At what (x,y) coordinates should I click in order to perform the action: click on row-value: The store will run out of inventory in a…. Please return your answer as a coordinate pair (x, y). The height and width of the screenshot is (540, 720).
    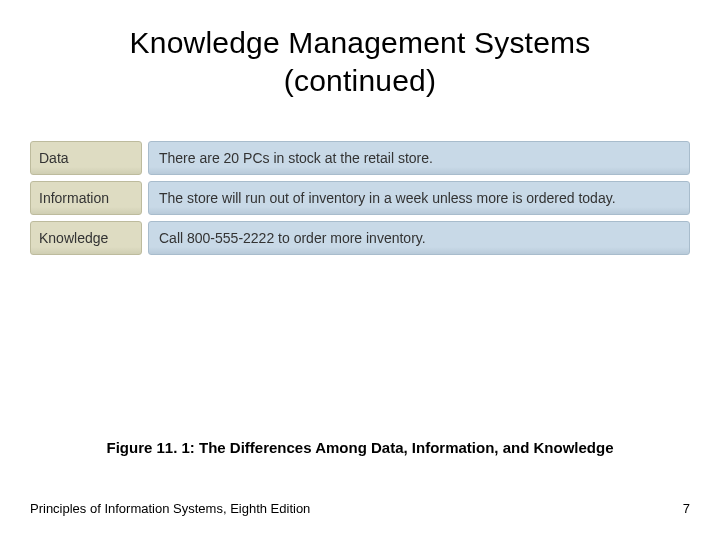
    Looking at the image, I should click on (419, 198).